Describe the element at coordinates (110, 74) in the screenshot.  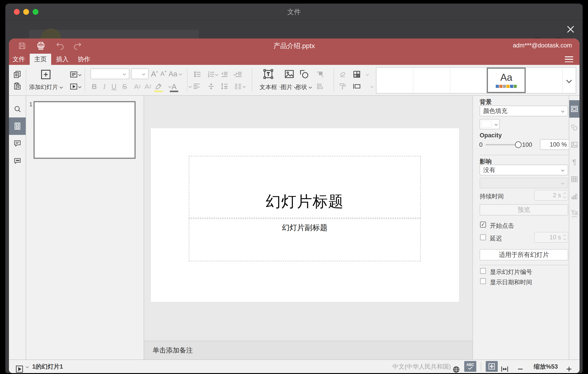
I see `font-name-select` at that location.